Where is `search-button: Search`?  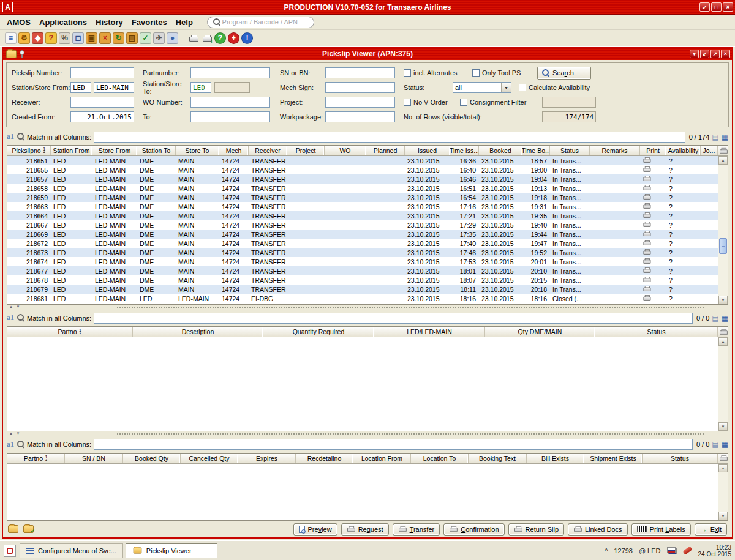 search-button: Search is located at coordinates (564, 73).